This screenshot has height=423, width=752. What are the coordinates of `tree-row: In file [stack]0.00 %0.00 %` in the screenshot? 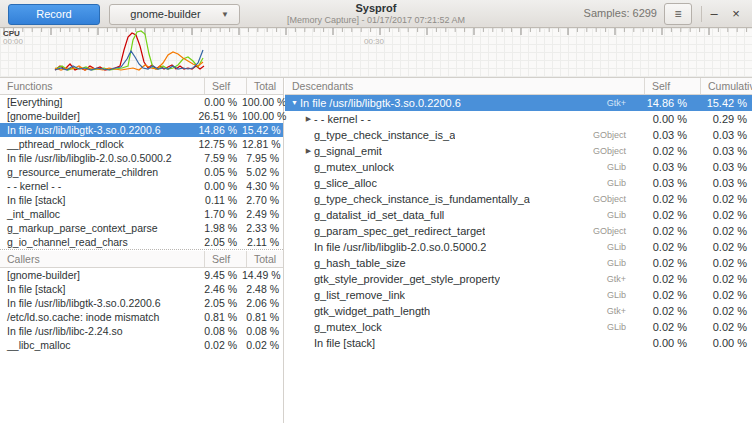 It's located at (518, 343).